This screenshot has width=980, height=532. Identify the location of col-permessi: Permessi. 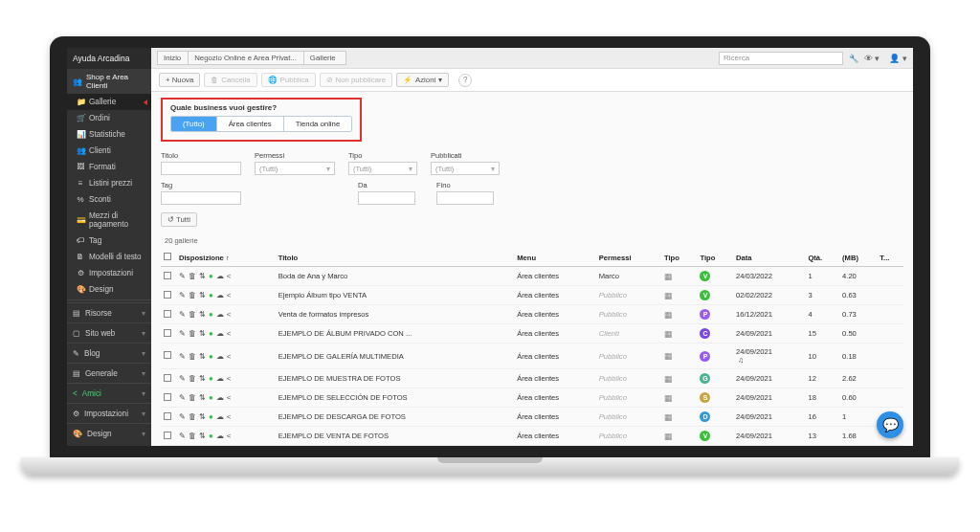
(629, 258).